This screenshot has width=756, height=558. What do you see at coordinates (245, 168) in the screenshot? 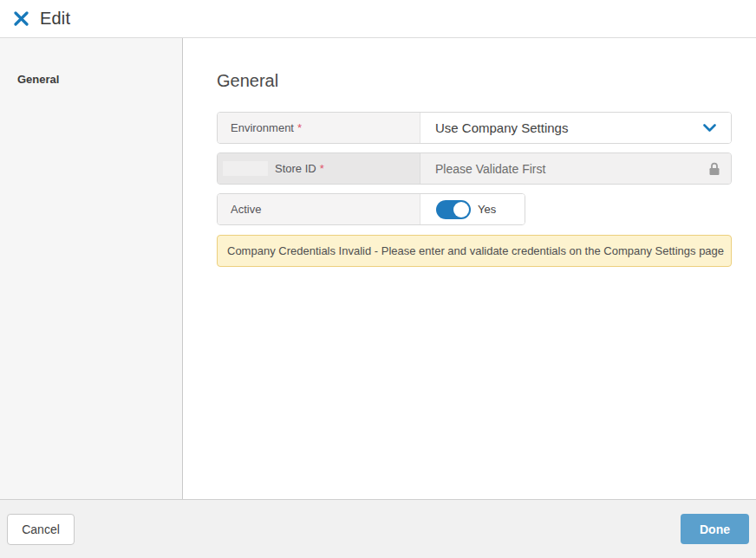
I see `redacted-text-block` at bounding box center [245, 168].